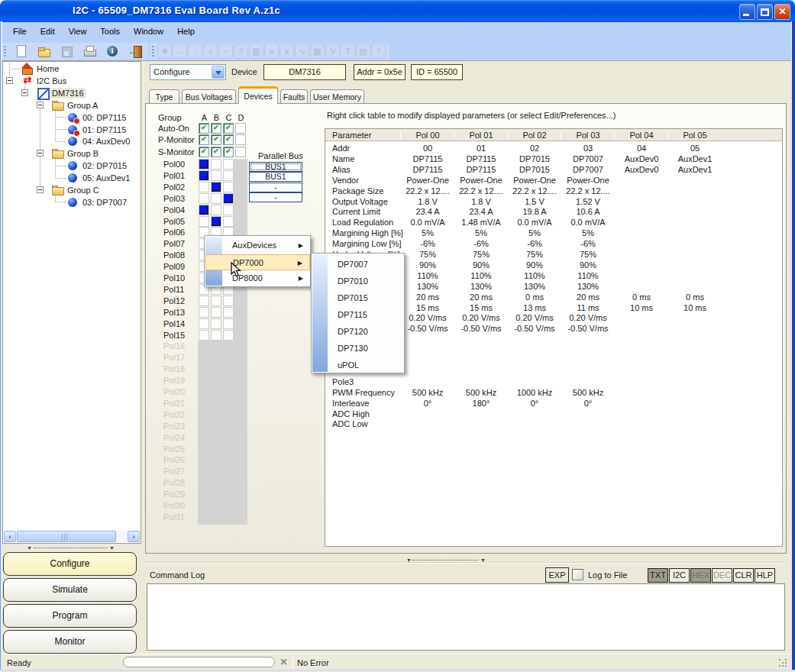  What do you see at coordinates (577, 574) in the screenshot?
I see `log-to-file-checkbox` at bounding box center [577, 574].